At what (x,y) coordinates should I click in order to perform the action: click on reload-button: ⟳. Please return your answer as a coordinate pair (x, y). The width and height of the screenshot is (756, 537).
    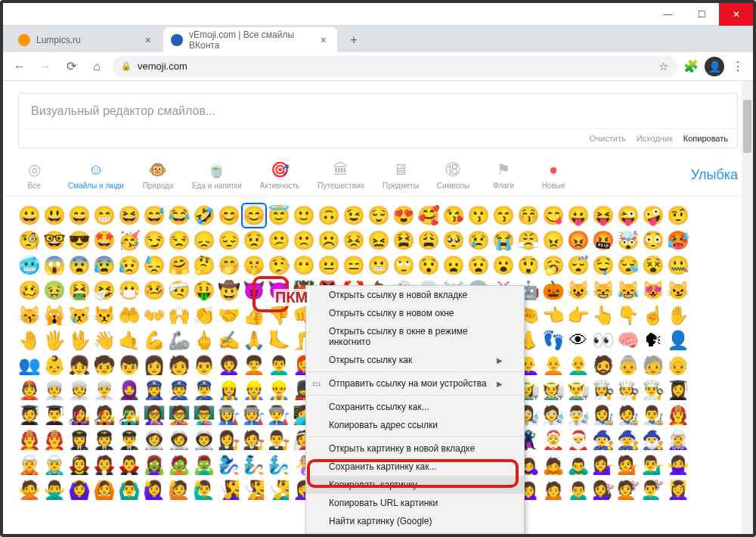
    Looking at the image, I should click on (71, 67).